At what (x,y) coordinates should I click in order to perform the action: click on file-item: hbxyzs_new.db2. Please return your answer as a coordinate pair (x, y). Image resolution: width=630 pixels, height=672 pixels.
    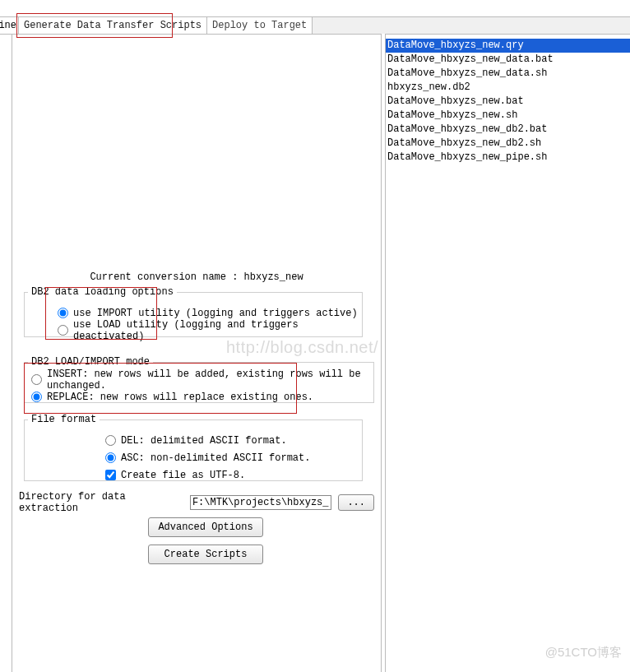
    Looking at the image, I should click on (508, 87).